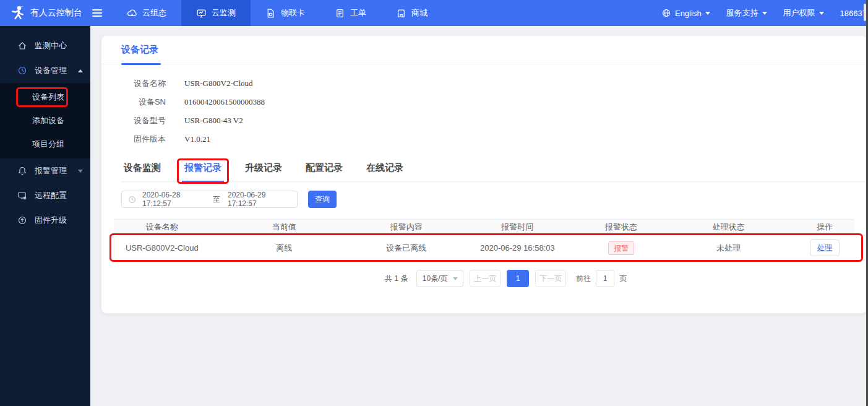 This screenshot has width=868, height=406. What do you see at coordinates (51, 196) in the screenshot?
I see `sidebar-item-label: 远程配置` at bounding box center [51, 196].